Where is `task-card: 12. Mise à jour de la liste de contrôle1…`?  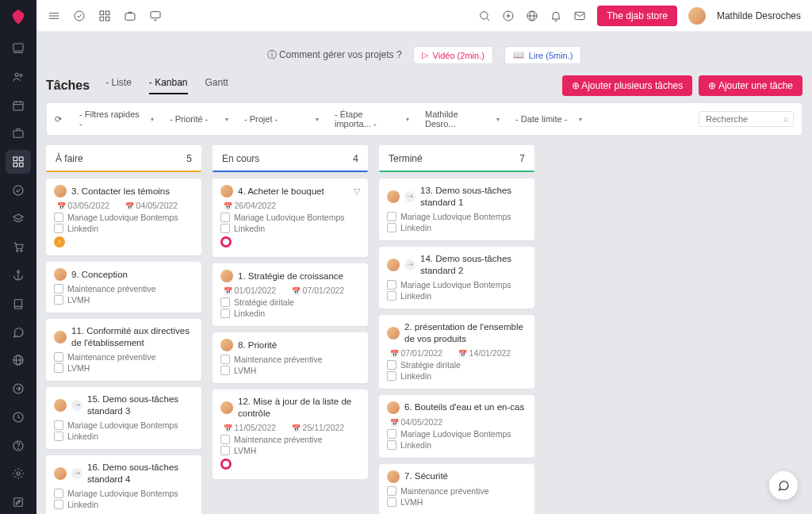 task-card: 12. Mise à jour de la liste de contrôle1… is located at coordinates (290, 435).